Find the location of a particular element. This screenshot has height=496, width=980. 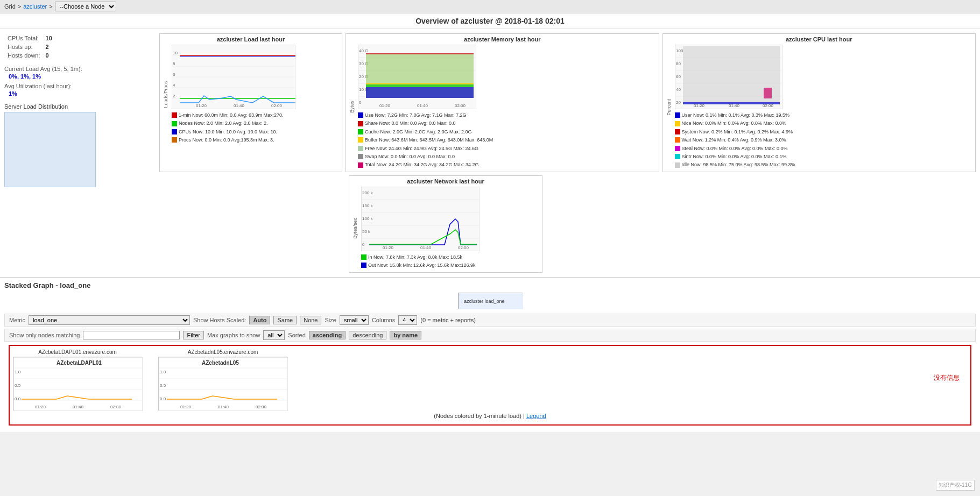

legend-row: Steal Now: 0.0% Min: 0.0% Avg: 0.0% Max:… is located at coordinates (735, 148).